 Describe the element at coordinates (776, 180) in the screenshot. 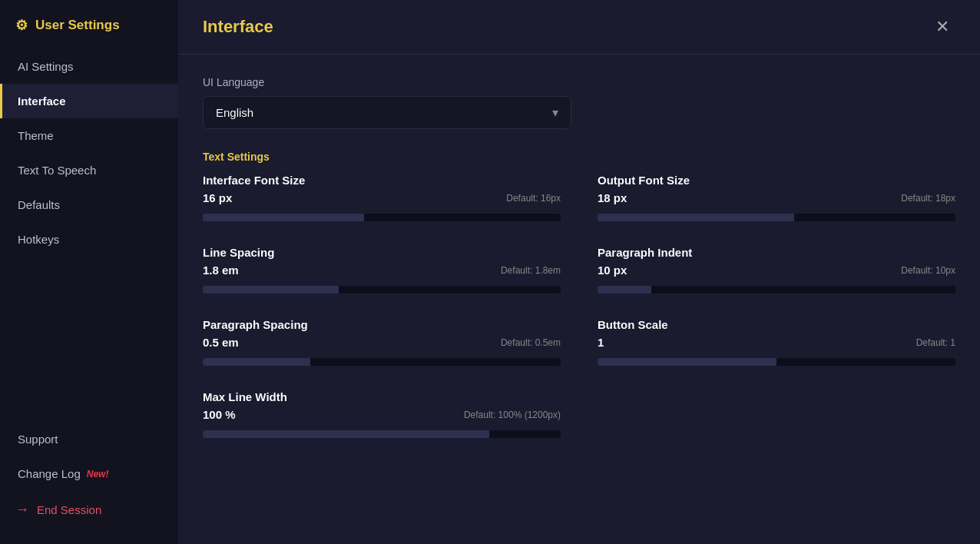

I see `setting-name-output-font-size: Output Font Size` at that location.